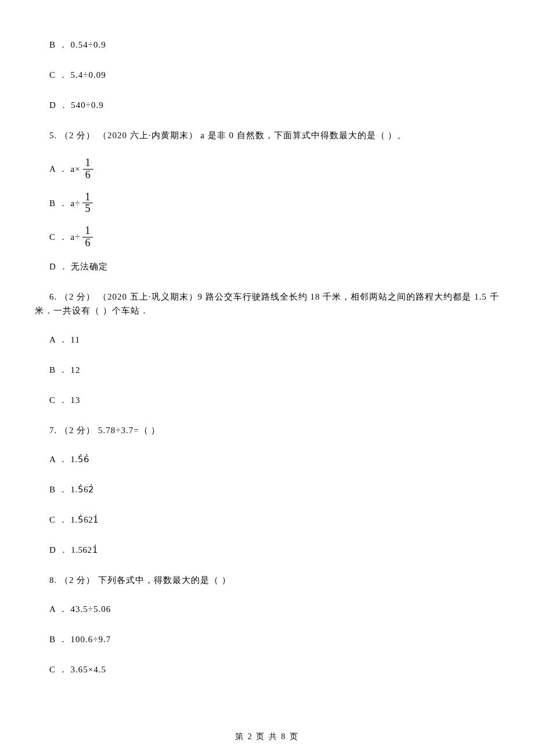 The width and height of the screenshot is (534, 756). I want to click on q8-option-a: A ． 43.5÷5.06, so click(274, 609).